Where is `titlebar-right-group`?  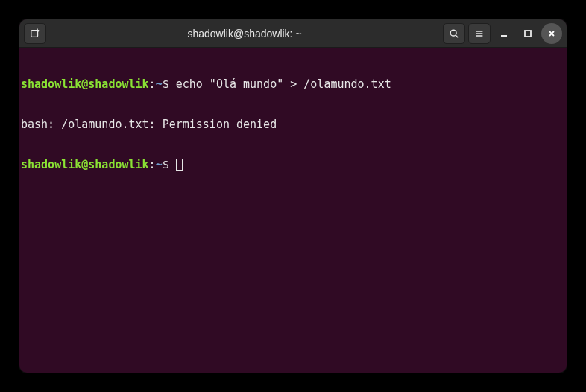 titlebar-right-group is located at coordinates (502, 34).